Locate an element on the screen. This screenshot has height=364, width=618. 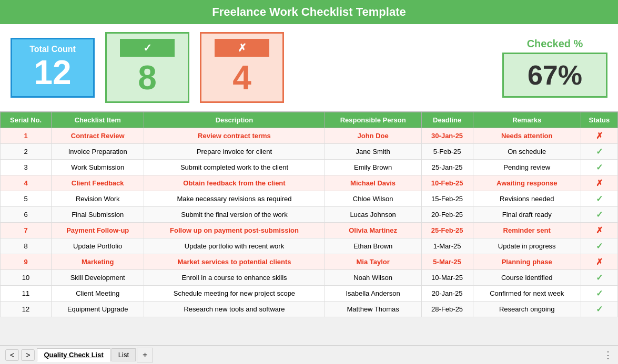
table-cell: 1 is located at coordinates (26, 136).